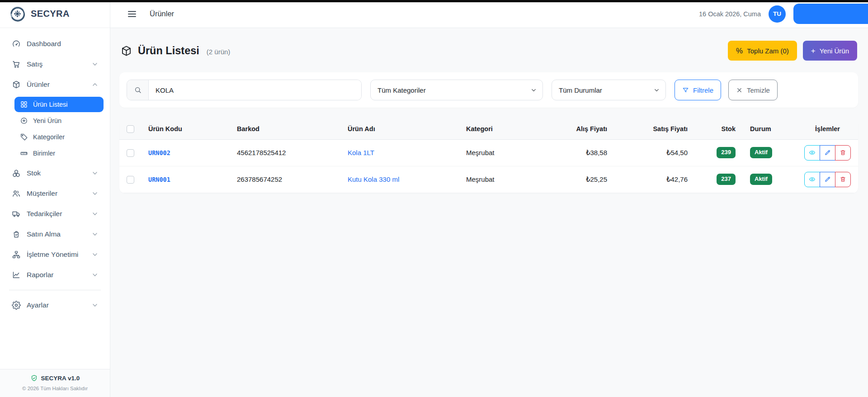 The height and width of the screenshot is (397, 868). I want to click on barcode-cell: 263785674252, so click(285, 179).